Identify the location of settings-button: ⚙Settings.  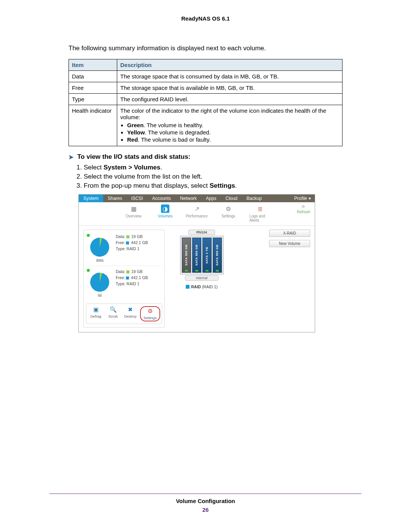
(150, 314).